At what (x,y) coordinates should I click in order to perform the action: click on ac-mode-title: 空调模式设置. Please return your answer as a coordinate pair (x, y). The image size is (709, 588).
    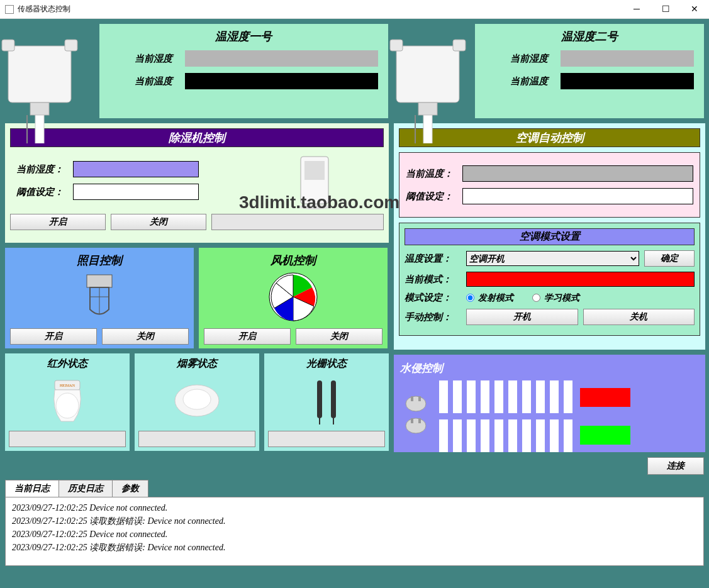
    Looking at the image, I should click on (550, 236).